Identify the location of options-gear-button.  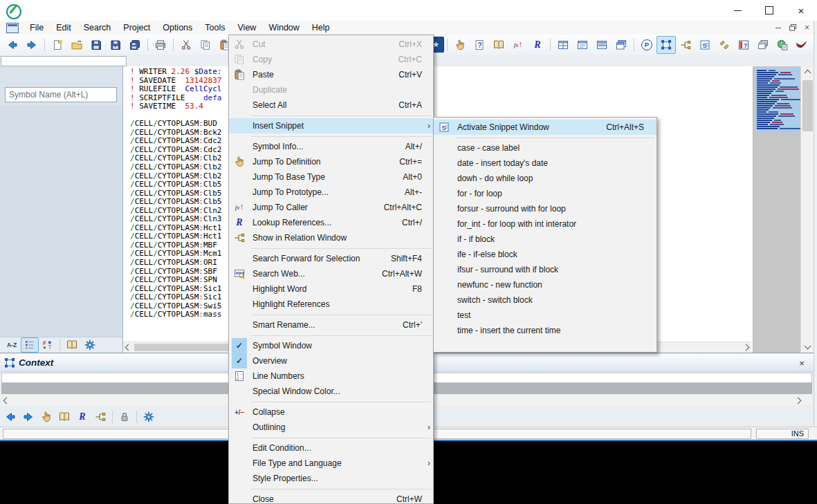
(149, 417).